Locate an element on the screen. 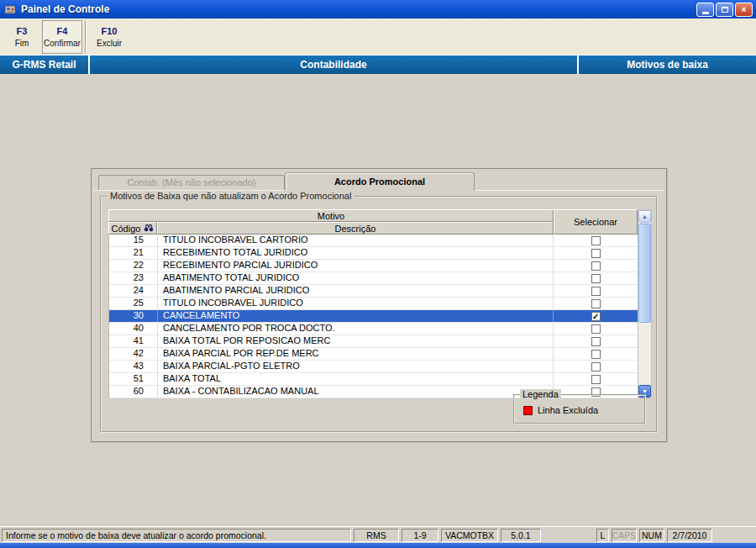 This screenshot has width=756, height=548. row-desc: ABATIMENTO TOTAL JURIDICO is located at coordinates (356, 278).